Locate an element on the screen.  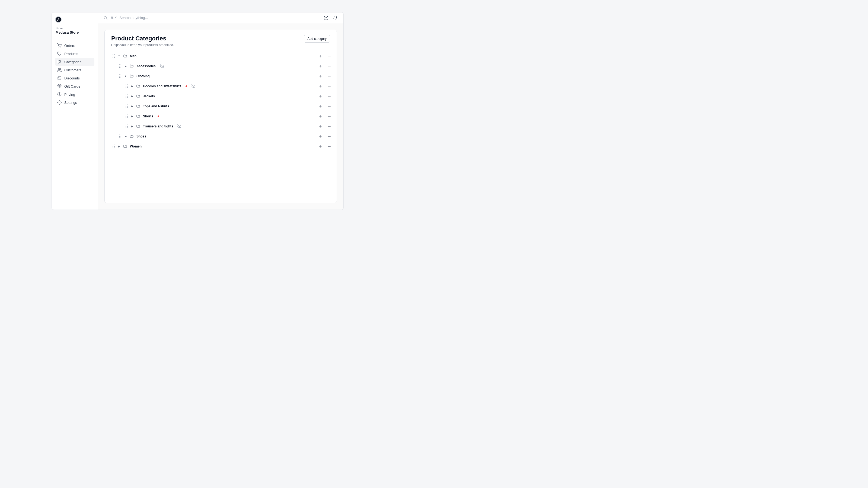
panel-footer is located at coordinates (221, 199).